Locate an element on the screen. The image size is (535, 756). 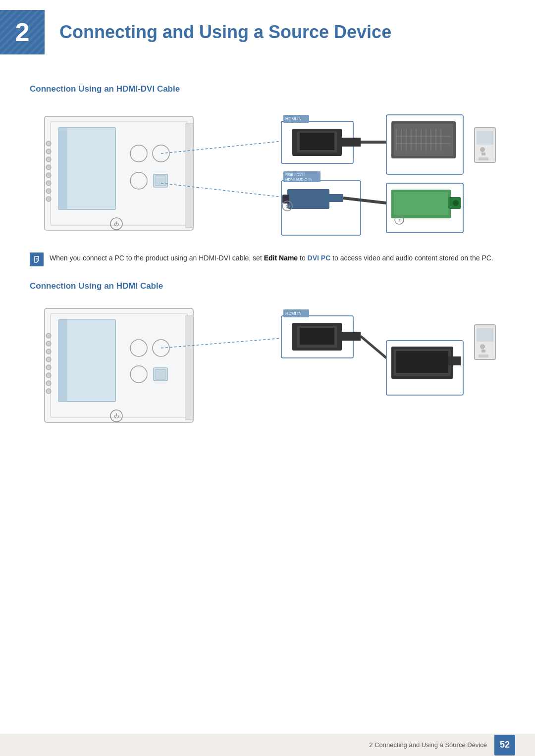
page-header: 2 Connecting and Using a Source Device is located at coordinates (268, 35).